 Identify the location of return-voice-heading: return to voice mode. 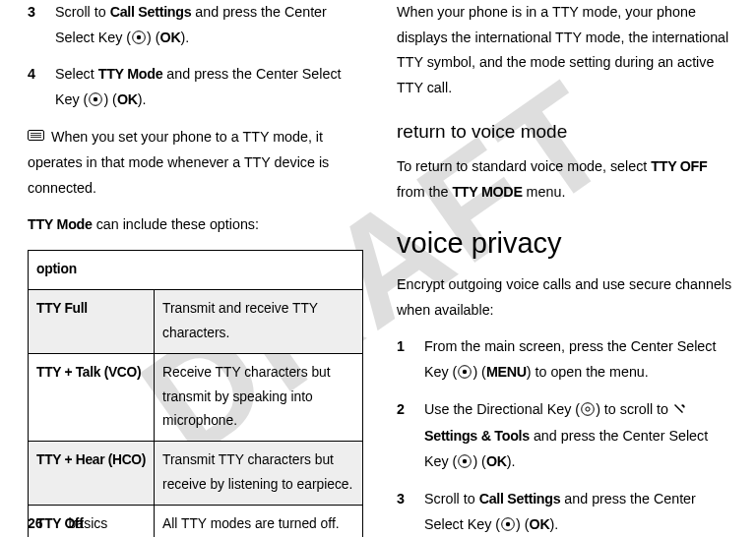
(565, 132).